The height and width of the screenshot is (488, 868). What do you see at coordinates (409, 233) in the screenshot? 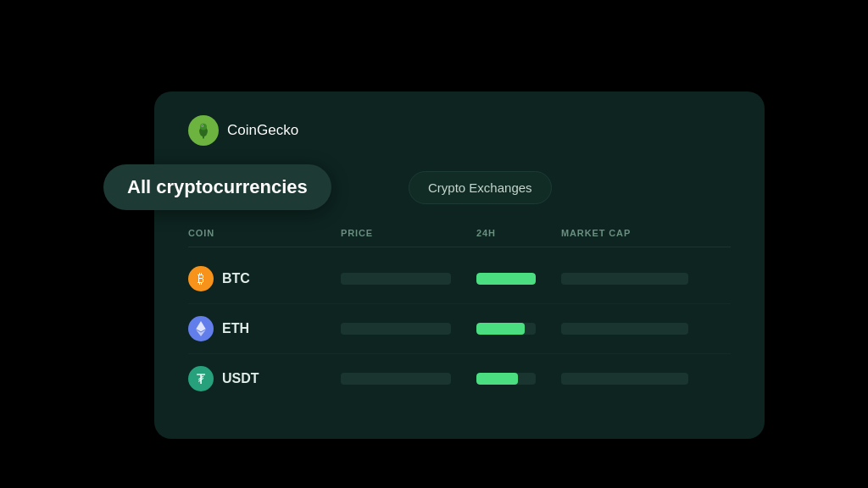
I see `col-price: PRICE` at bounding box center [409, 233].